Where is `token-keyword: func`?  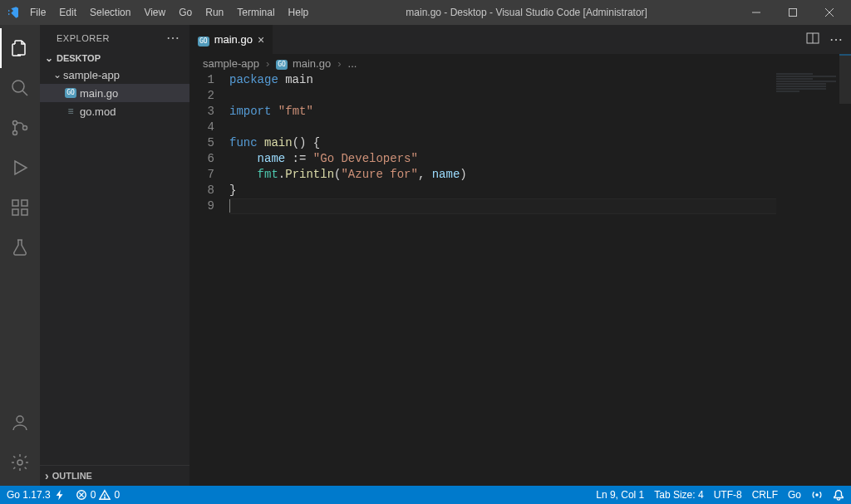 token-keyword: func is located at coordinates (243, 143).